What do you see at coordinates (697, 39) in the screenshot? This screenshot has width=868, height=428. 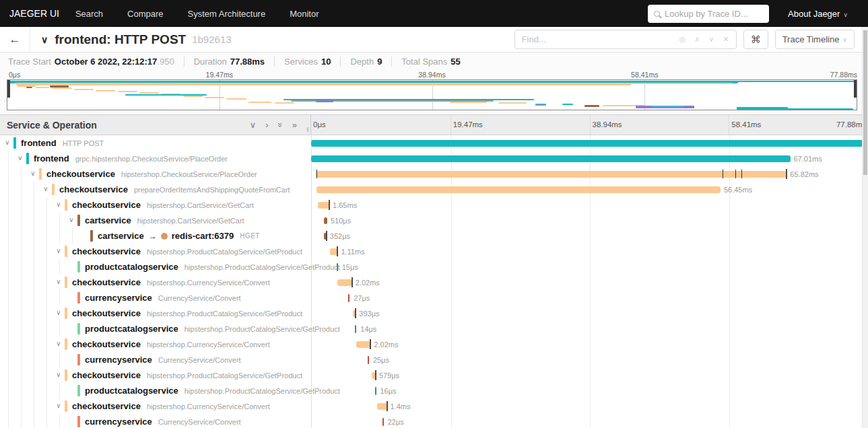 I see `prev-match-icon: ∧` at bounding box center [697, 39].